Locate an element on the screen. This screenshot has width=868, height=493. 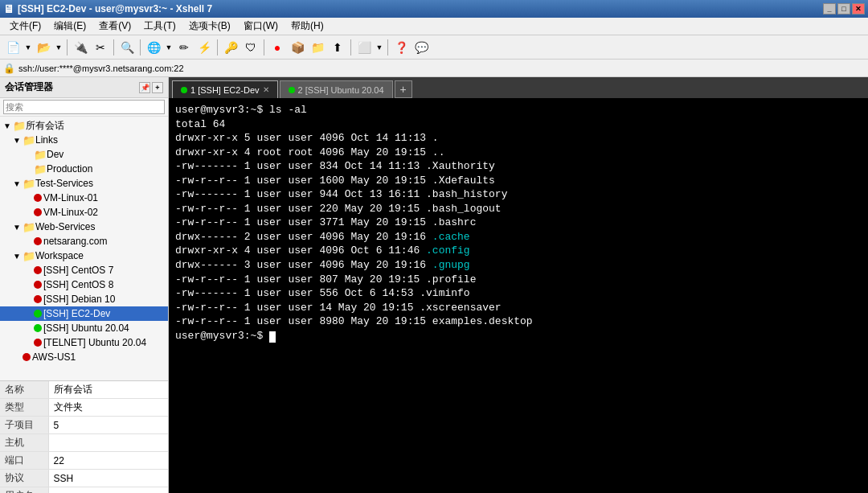
layout-dropdown: ▼ is located at coordinates (379, 47).